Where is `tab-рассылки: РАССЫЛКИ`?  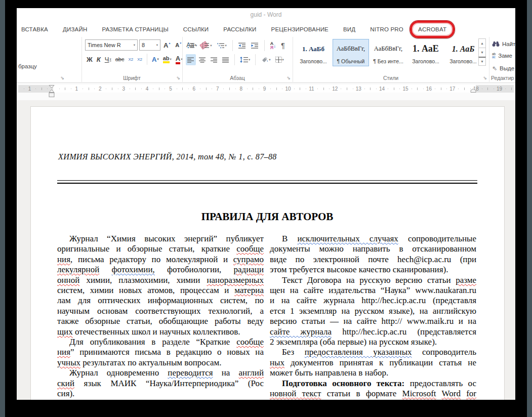 tab-рассылки: РАССЫЛКИ is located at coordinates (240, 29).